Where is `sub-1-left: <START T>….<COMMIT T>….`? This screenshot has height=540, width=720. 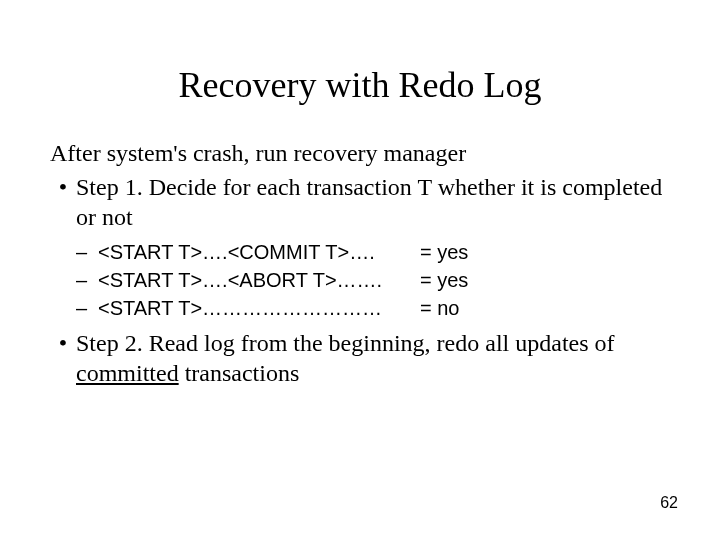 sub-1-left: <START T>….<COMMIT T>…. is located at coordinates (259, 252).